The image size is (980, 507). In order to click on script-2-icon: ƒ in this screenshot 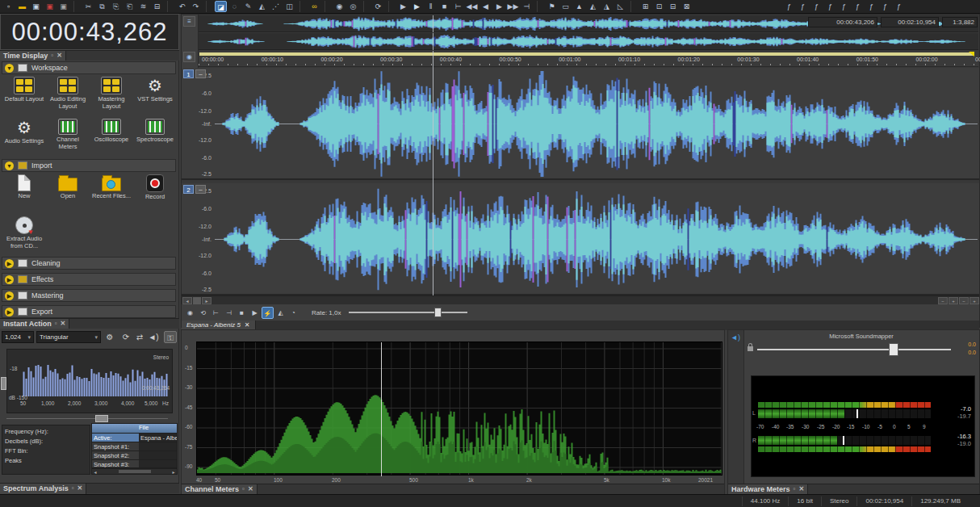, I will do `click(802, 6)`.